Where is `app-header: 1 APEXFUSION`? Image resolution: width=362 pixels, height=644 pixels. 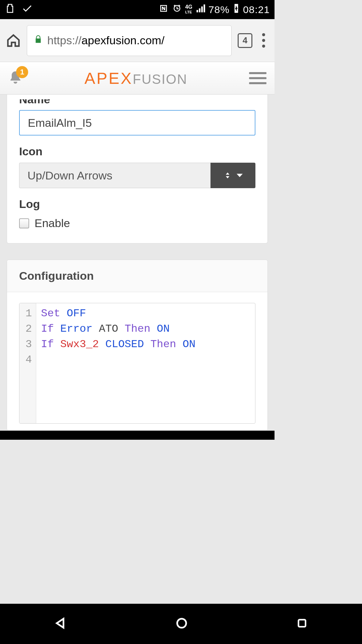
app-header: 1 APEXFUSION is located at coordinates (137, 78).